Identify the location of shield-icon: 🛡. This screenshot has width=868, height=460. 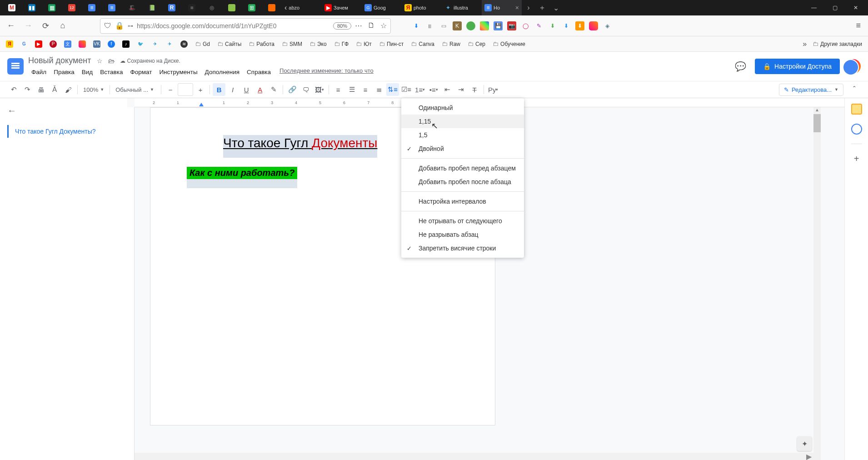
(108, 26).